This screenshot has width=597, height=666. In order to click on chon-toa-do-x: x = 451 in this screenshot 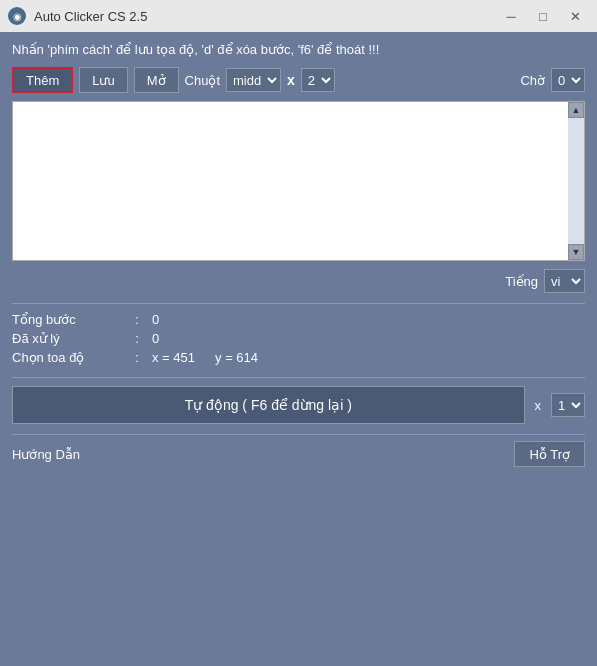, I will do `click(174, 358)`.